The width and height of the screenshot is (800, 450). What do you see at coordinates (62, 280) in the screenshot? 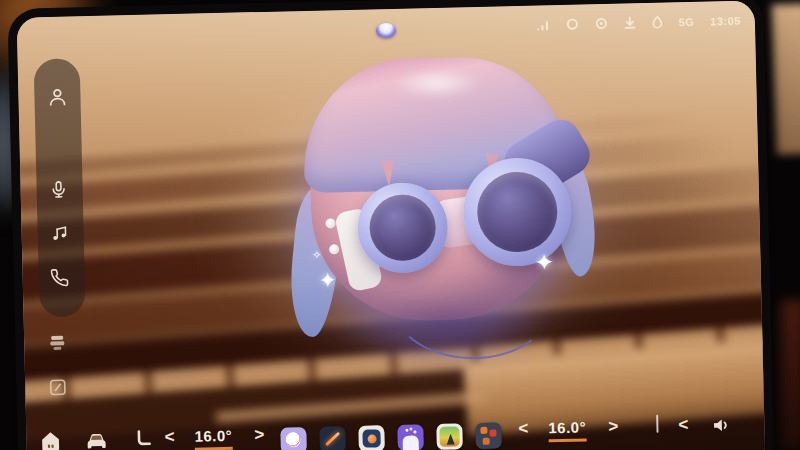
I see `phone-icon` at bounding box center [62, 280].